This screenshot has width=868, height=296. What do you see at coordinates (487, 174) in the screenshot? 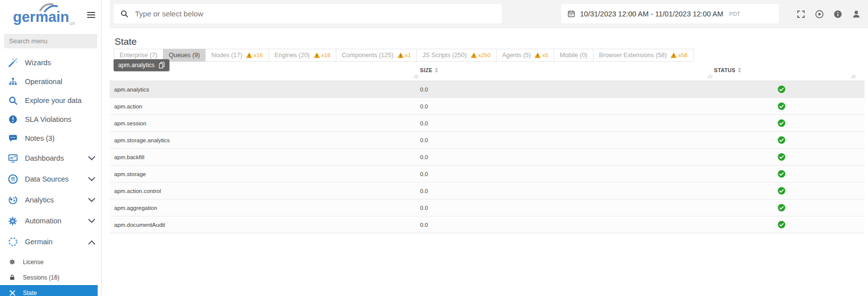
I see `table-row: apm.storage 0.0` at bounding box center [487, 174].